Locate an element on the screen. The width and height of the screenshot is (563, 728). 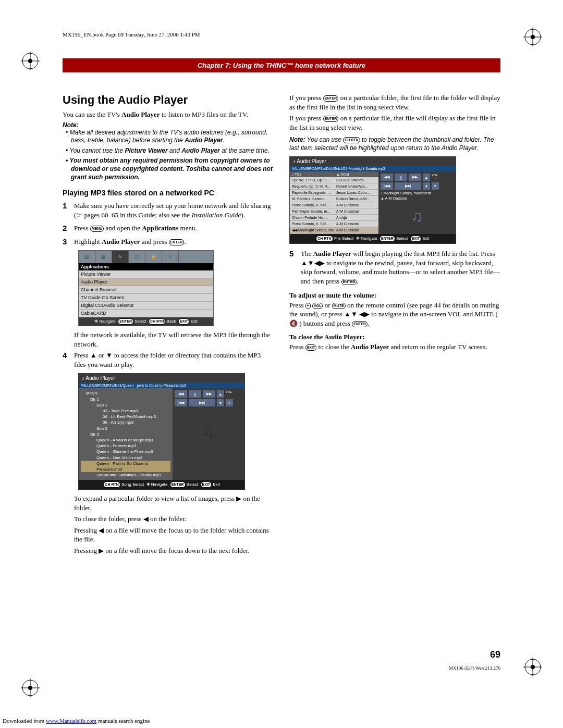
volume-plus-icon: + is located at coordinates (308, 306).